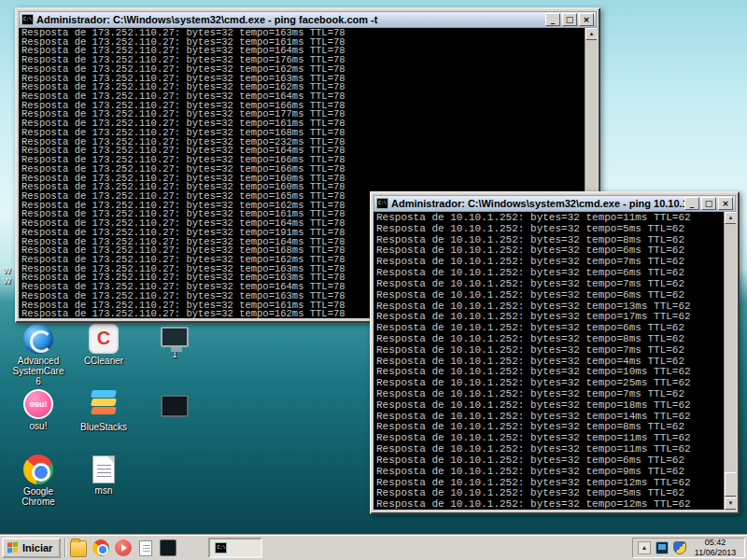 The width and height of the screenshot is (747, 560). I want to click on desktop-icon-label: osu!, so click(38, 426).